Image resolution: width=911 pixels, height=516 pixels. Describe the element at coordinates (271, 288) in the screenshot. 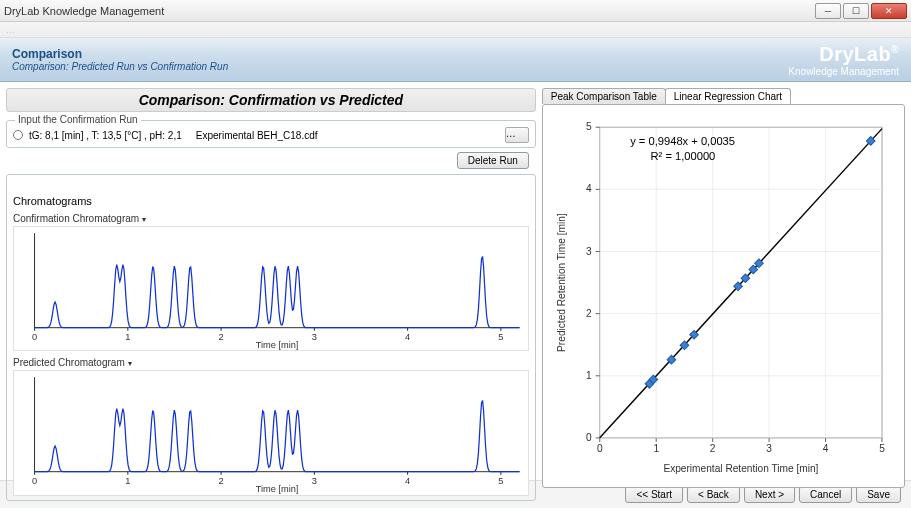

I see `confirmation-chrom-plot: 012345Time [min]` at that location.